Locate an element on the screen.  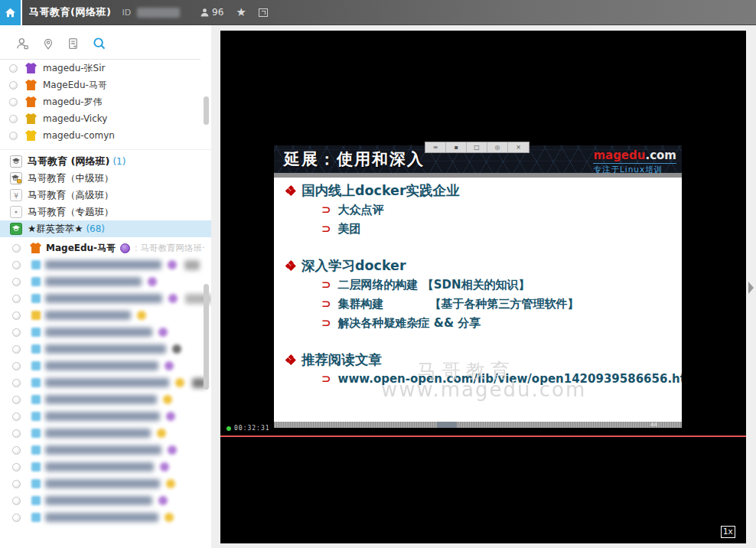
slide-toolbar-button: ◎ is located at coordinates (497, 147).